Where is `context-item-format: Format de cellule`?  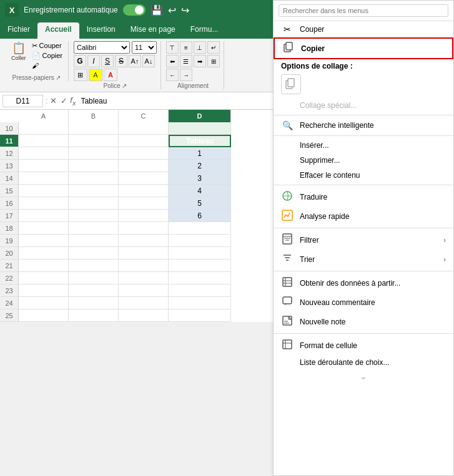 context-item-format: Format de cellule is located at coordinates (363, 346).